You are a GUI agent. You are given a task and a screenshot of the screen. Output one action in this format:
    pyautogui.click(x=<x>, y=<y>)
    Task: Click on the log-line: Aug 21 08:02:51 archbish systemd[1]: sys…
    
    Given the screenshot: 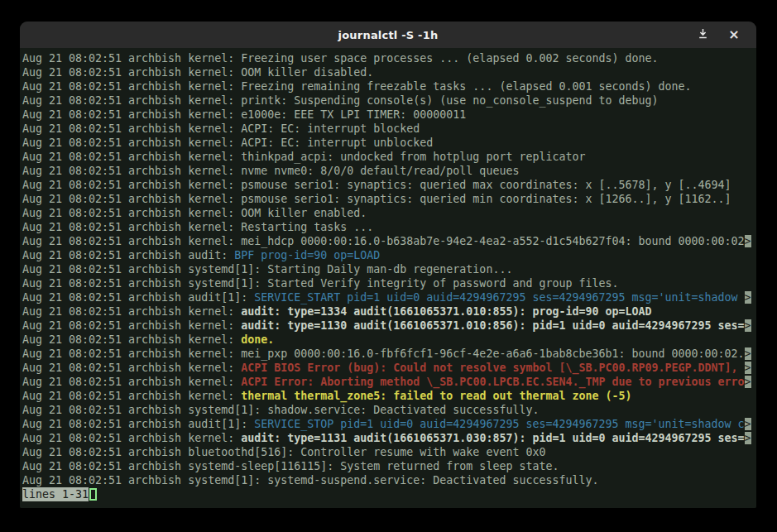 What is the action you would take?
    pyautogui.click(x=389, y=480)
    